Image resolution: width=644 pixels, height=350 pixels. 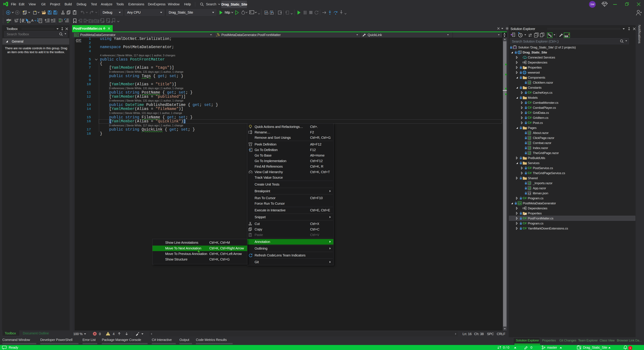 I want to click on svg-text: abc, so click(x=9, y=20).